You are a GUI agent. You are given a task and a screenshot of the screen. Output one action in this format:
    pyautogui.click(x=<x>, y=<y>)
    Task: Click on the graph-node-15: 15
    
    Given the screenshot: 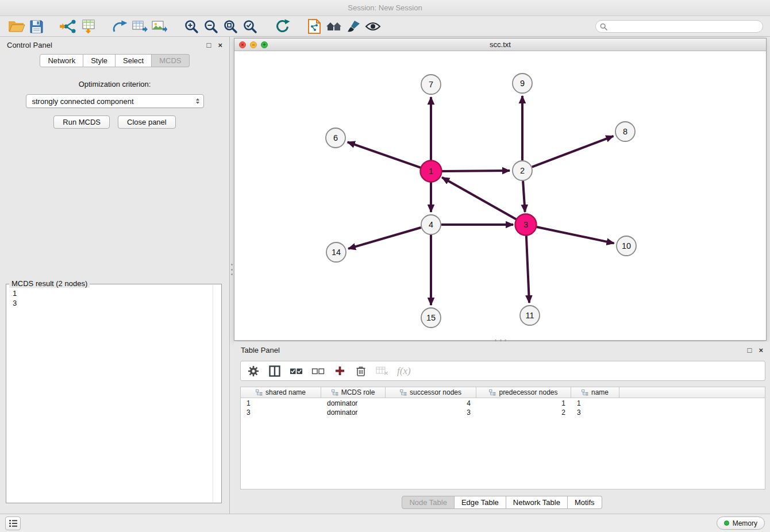 What is the action you would take?
    pyautogui.click(x=431, y=318)
    